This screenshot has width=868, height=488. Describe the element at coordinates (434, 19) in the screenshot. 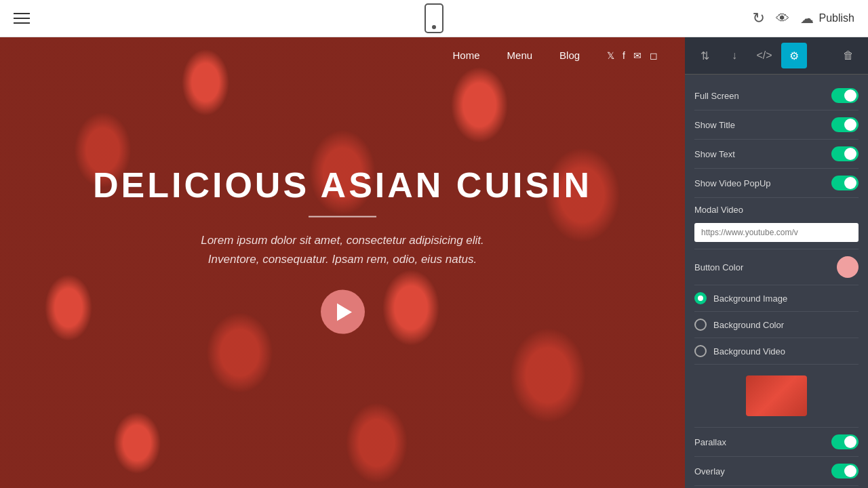

I see `toolbar: ↺ 👁 ☁ Publish` at that location.